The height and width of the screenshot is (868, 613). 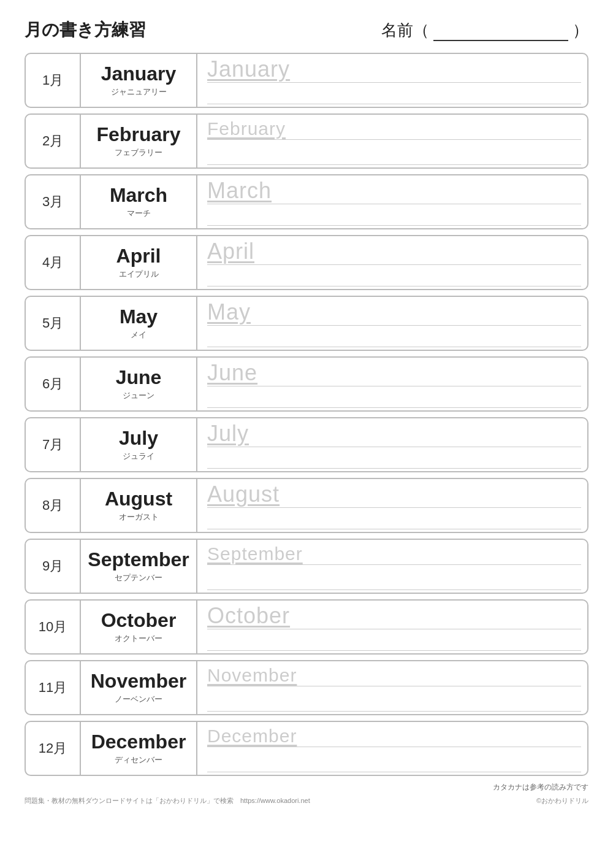 I want to click on write-area: August, so click(x=392, y=505).